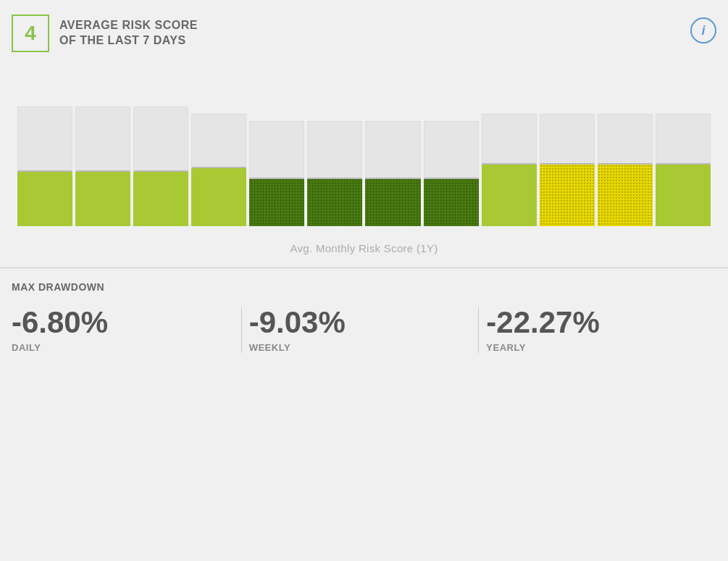 Image resolution: width=728 pixels, height=561 pixels. What do you see at coordinates (104, 33) in the screenshot?
I see `score-badge-area: 4 AVERAGE RISK SCORE OF THE LAST 7 DAYS` at bounding box center [104, 33].